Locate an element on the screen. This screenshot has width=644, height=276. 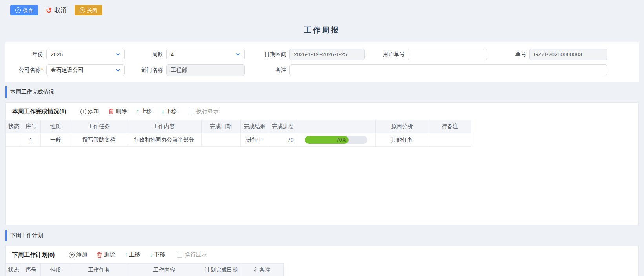
this-week-table-header-row: 状态 序号 性质 工作任务 工作内容 完成日期 完成结果 完成进度 原因分析 行… is located at coordinates (238, 127).